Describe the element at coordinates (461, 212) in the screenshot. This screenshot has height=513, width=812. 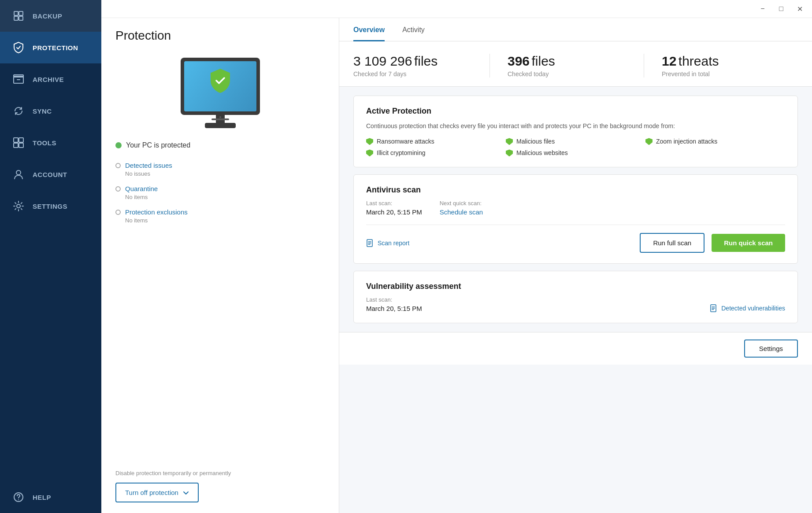
I see `schedule-scan-link: Schedule scan` at that location.